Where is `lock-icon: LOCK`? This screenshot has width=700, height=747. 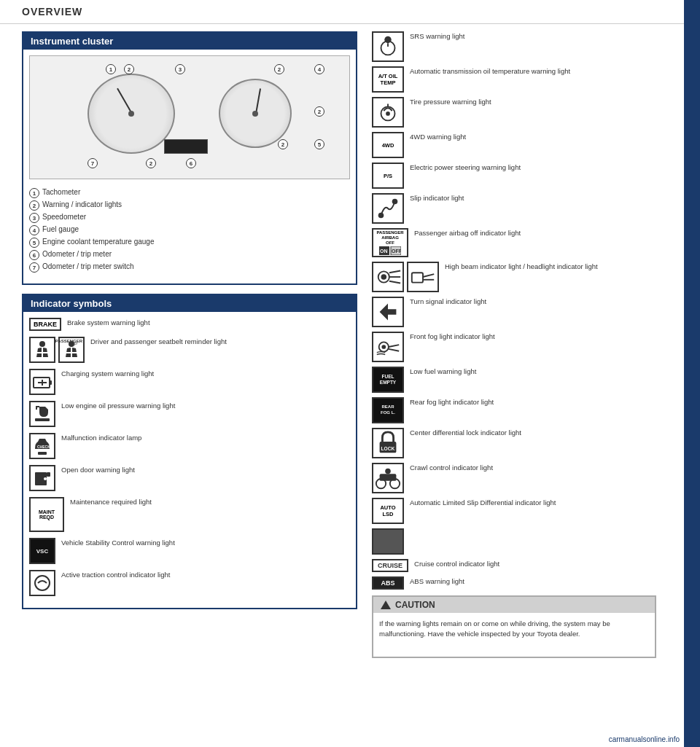
lock-icon: LOCK is located at coordinates (388, 443).